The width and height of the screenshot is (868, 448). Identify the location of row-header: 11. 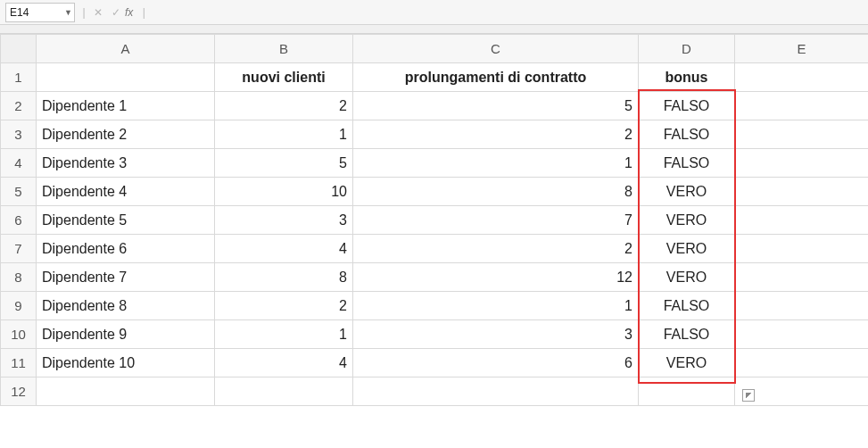
(19, 363).